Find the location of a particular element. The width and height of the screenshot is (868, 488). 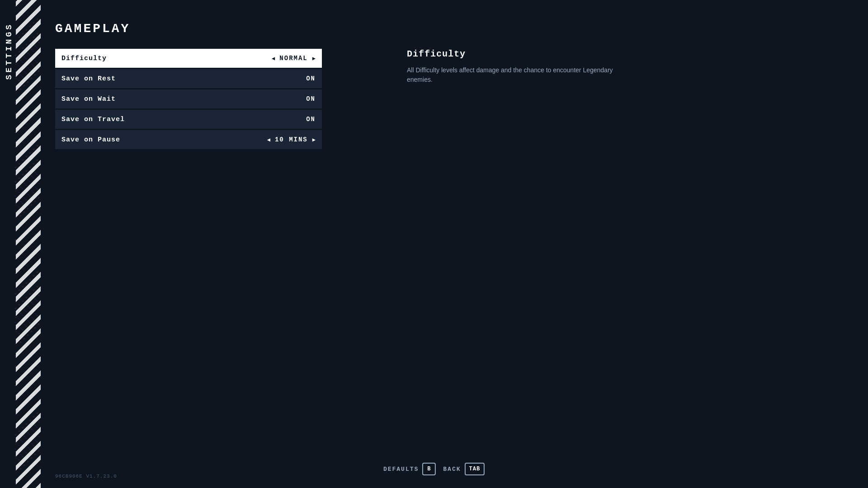

arrow-right-difficulty: ▶ is located at coordinates (314, 59).